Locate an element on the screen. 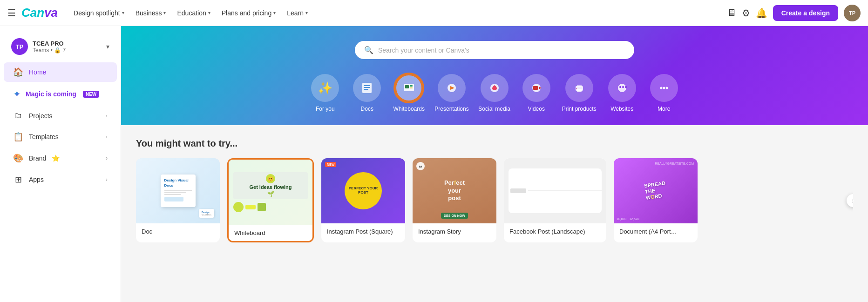 The height and width of the screenshot is (302, 868). category-presentations: Presentations is located at coordinates (452, 93).